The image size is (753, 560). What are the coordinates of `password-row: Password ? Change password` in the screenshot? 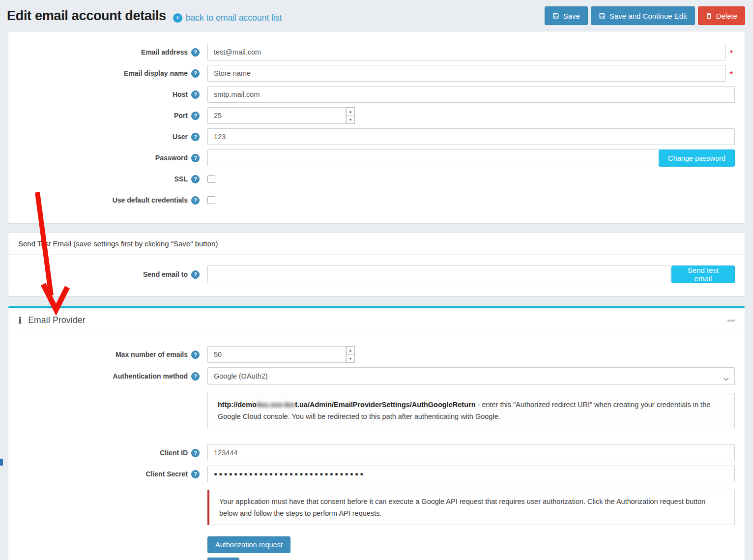 It's located at (376, 158).